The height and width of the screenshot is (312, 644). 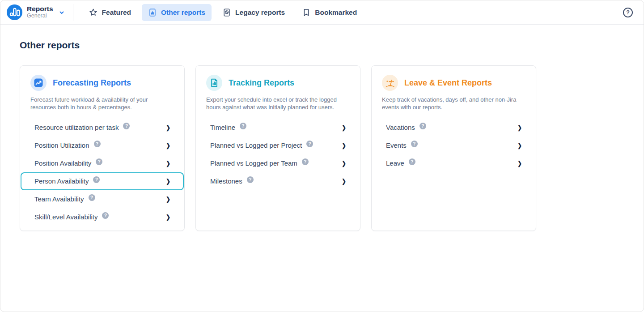 What do you see at coordinates (76, 127) in the screenshot?
I see `report-item-label: Resource utilization per task` at bounding box center [76, 127].